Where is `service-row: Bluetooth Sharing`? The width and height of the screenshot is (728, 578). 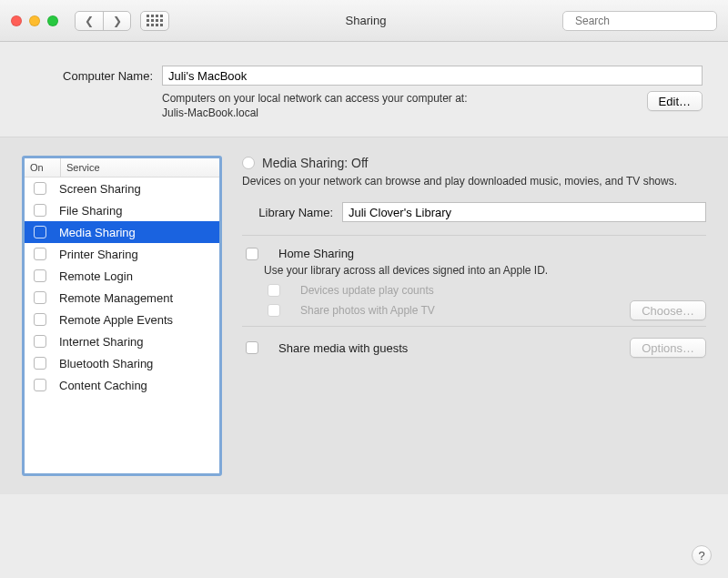 service-row: Bluetooth Sharing is located at coordinates (122, 363).